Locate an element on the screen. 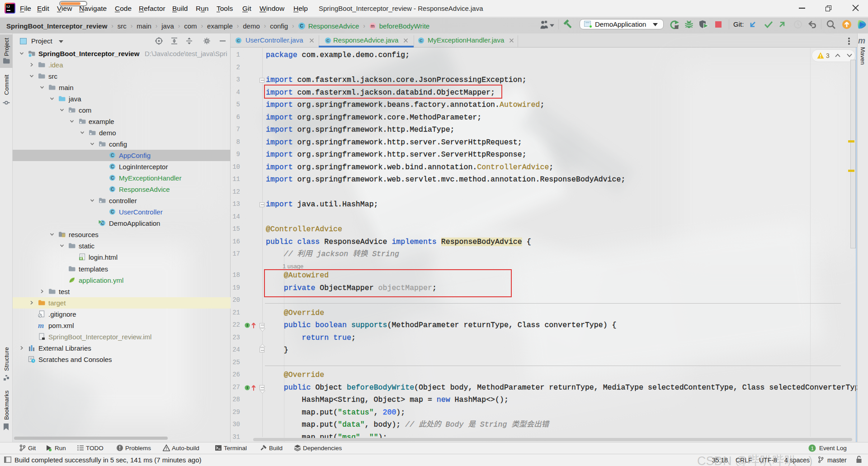 The image size is (868, 466). svg-text: m is located at coordinates (41, 325).